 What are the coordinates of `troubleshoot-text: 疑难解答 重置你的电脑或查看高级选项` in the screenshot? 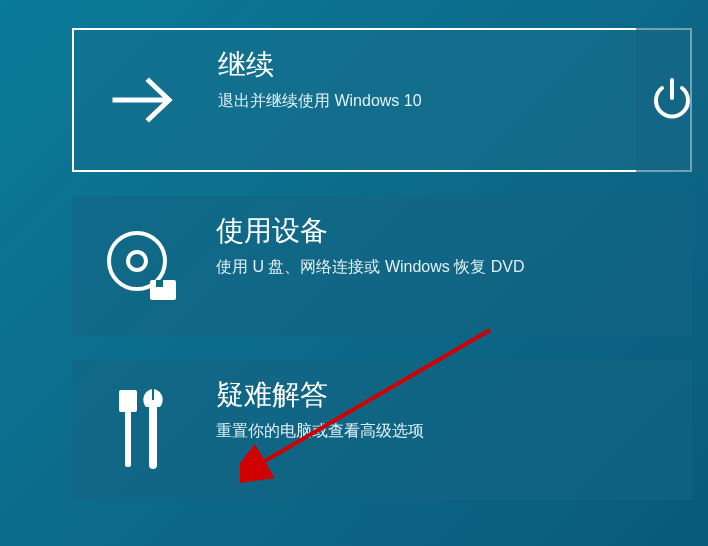 It's located at (452, 409).